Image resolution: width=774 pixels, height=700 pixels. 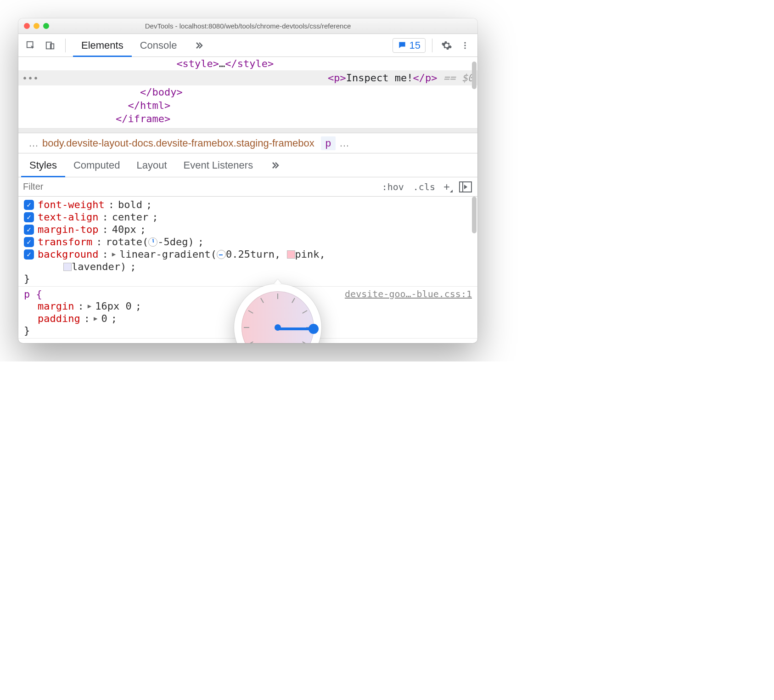 I want to click on kebab-icon, so click(x=465, y=45).